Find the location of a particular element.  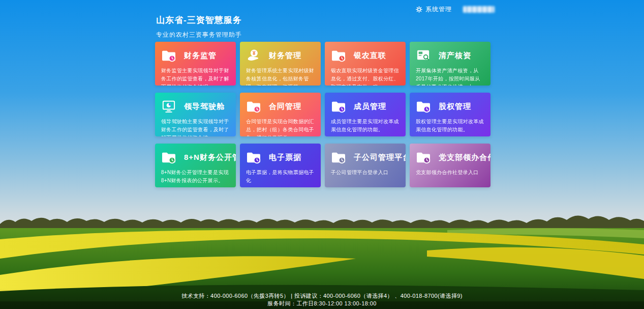

user-name-redacted is located at coordinates (479, 9).